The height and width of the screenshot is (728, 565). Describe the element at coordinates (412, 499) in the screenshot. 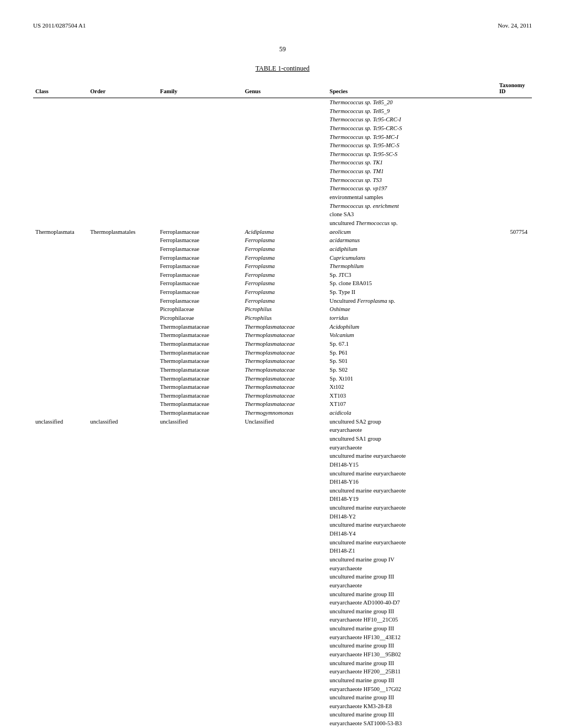

I see `cell-species: DH148-Y19` at that location.